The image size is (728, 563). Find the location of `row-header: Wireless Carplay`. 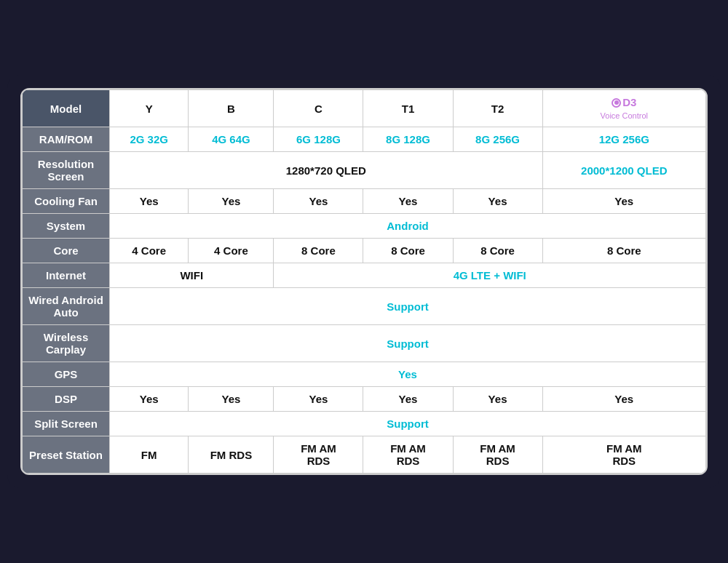

row-header: Wireless Carplay is located at coordinates (66, 343).